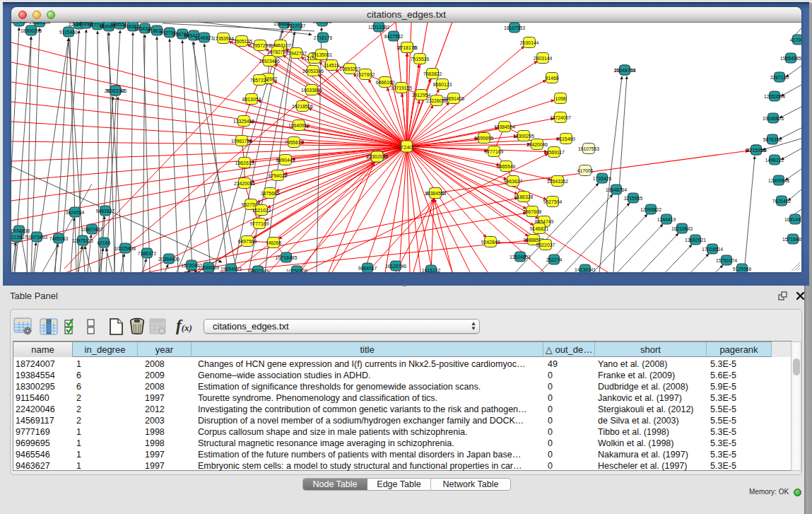  I want to click on svg-text: 10025438, so click(125, 249).